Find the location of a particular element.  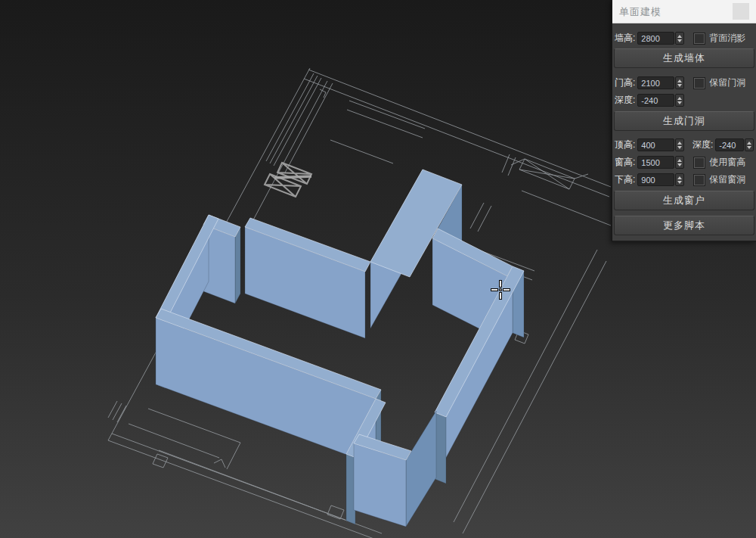

window-height-row: 窗高: 使用窗高 is located at coordinates (684, 162).